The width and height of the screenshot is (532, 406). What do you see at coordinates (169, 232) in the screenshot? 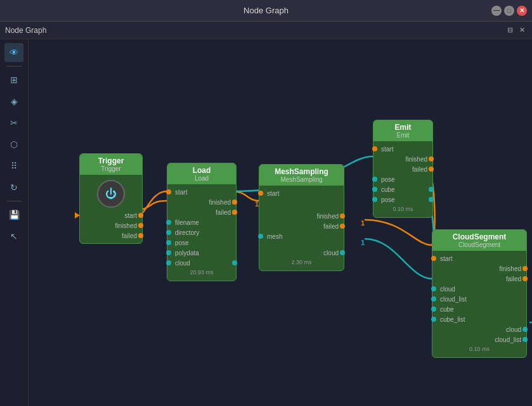
I see `load-directory-dot` at bounding box center [169, 232].